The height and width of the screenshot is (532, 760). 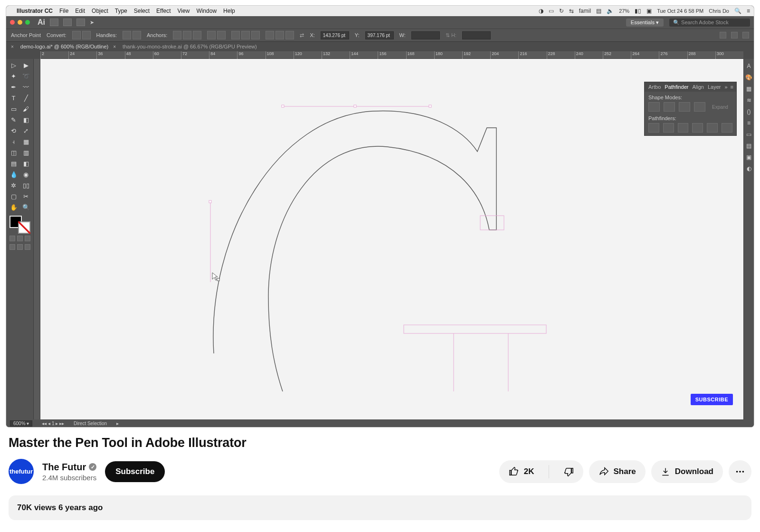 I want to click on panel-tab-artboards: Artbo, so click(x=655, y=87).